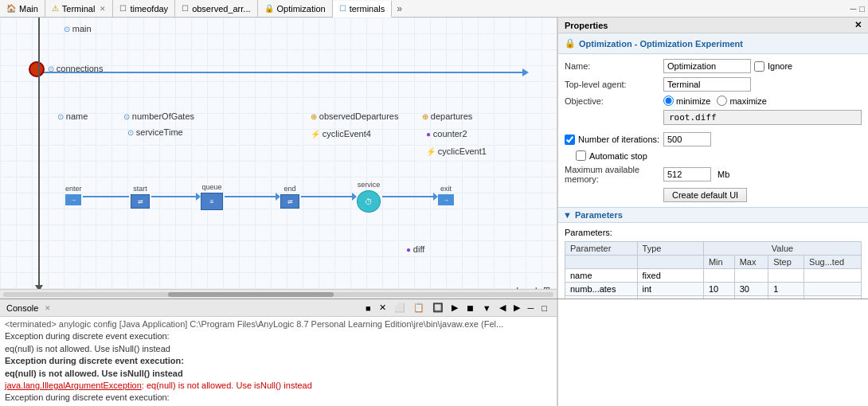 This screenshot has height=406, width=868. What do you see at coordinates (279, 308) in the screenshot?
I see `console-header: Console ✕ ■ ✕ ⬜ 📋 🔲 ▶ ⏹ ▼ ◀ ▶ ─ □` at bounding box center [279, 308].